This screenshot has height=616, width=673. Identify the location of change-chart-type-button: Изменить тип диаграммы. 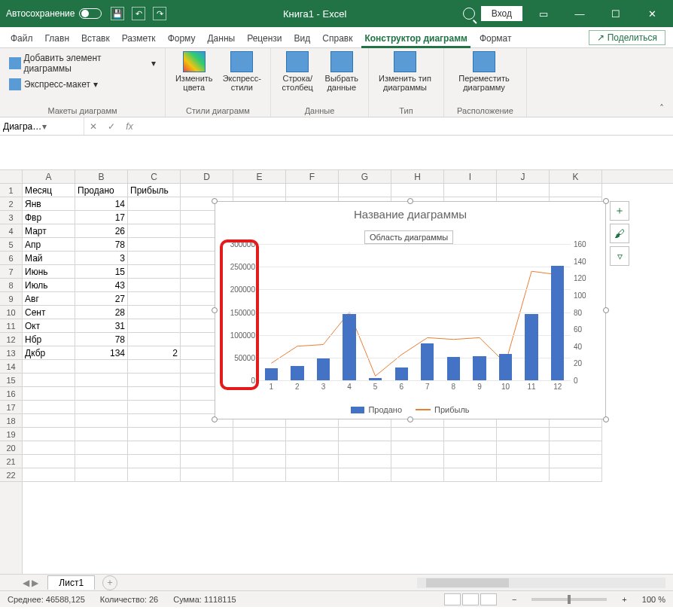
(405, 72).